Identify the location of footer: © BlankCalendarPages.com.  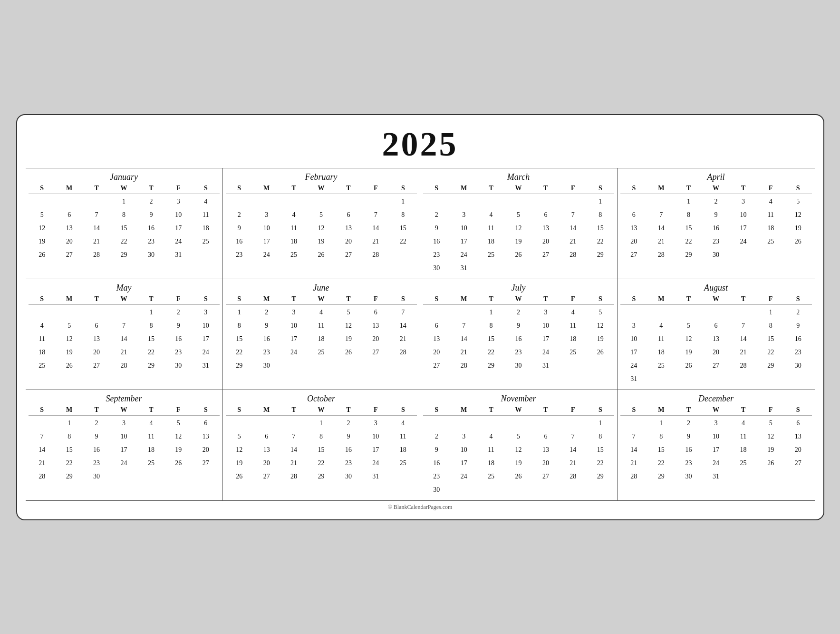
(420, 506).